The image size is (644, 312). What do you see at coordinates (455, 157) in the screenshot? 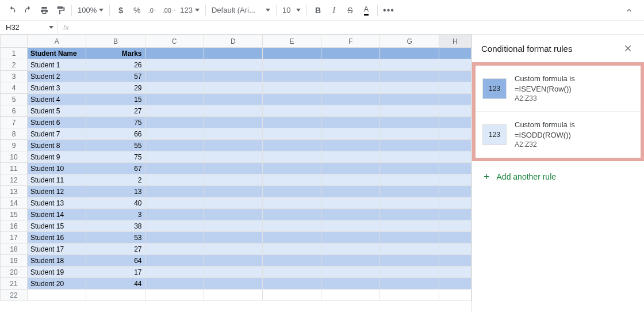
I see `cell-H10` at bounding box center [455, 157].